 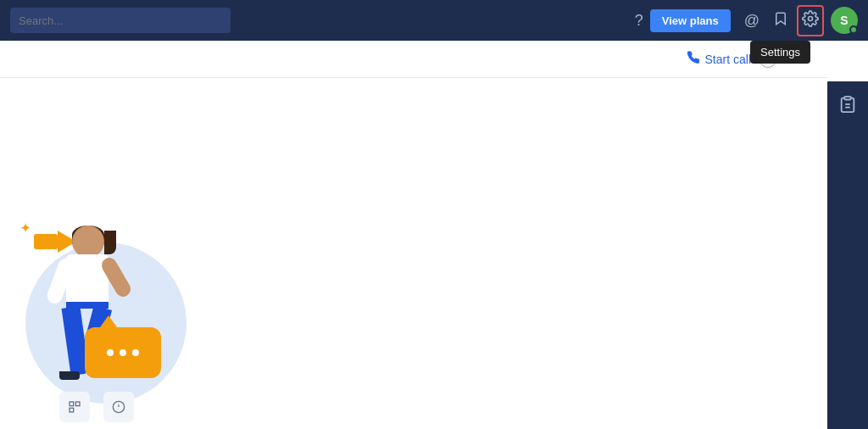 What do you see at coordinates (780, 53) in the screenshot?
I see `settings-tooltip: Settings` at bounding box center [780, 53].